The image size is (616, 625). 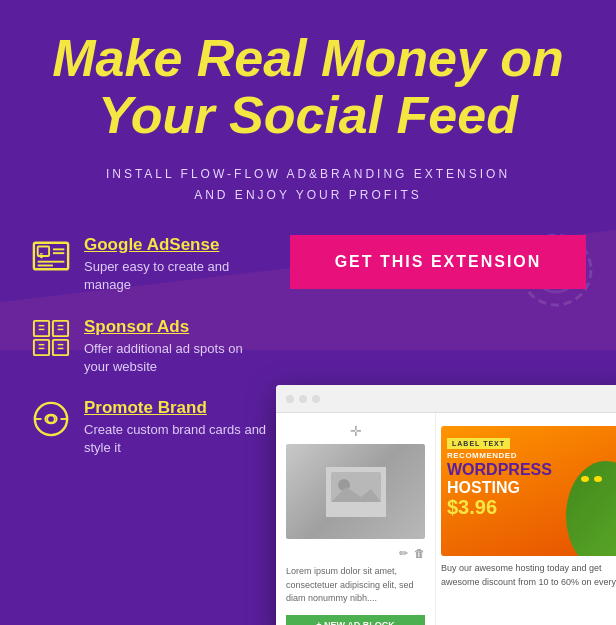 I want to click on browser-right-description: Buy our awesome hosting today and get aw…, so click(x=528, y=576).